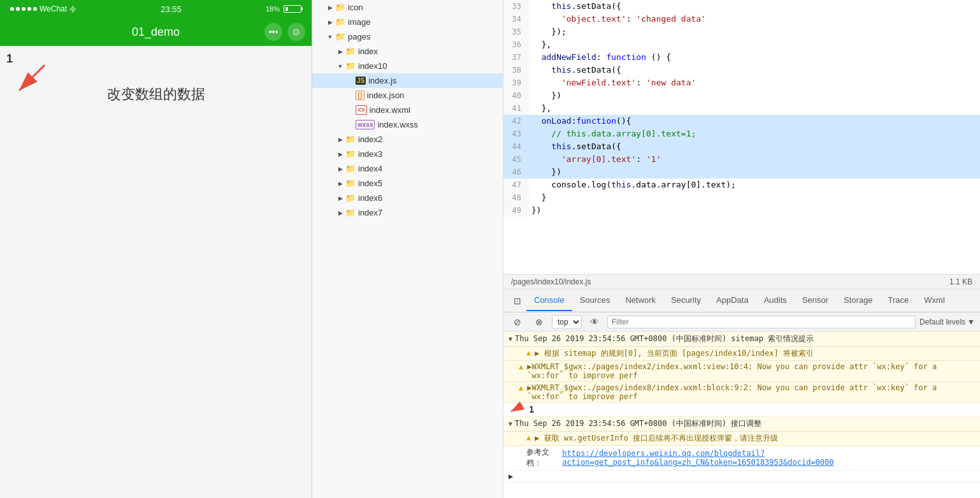  I want to click on filter-input, so click(761, 322).